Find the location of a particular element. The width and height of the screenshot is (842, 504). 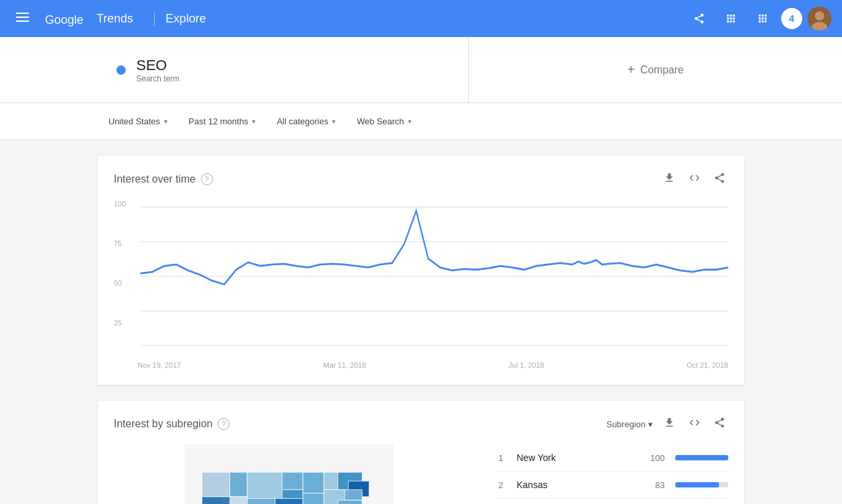

rank-value-2: 83 is located at coordinates (655, 485).